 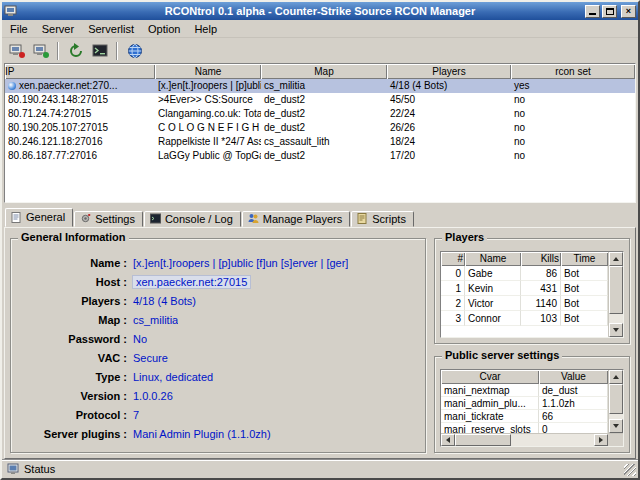 I want to click on right-column: Players # Name Kills Time 0, so click(x=532, y=346).